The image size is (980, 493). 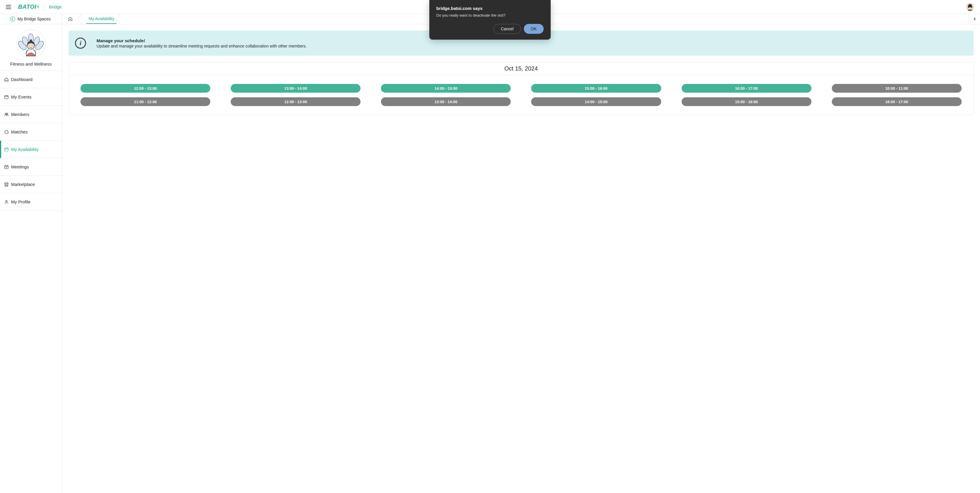 I want to click on sidebar-item-my-events: My Events, so click(x=31, y=97).